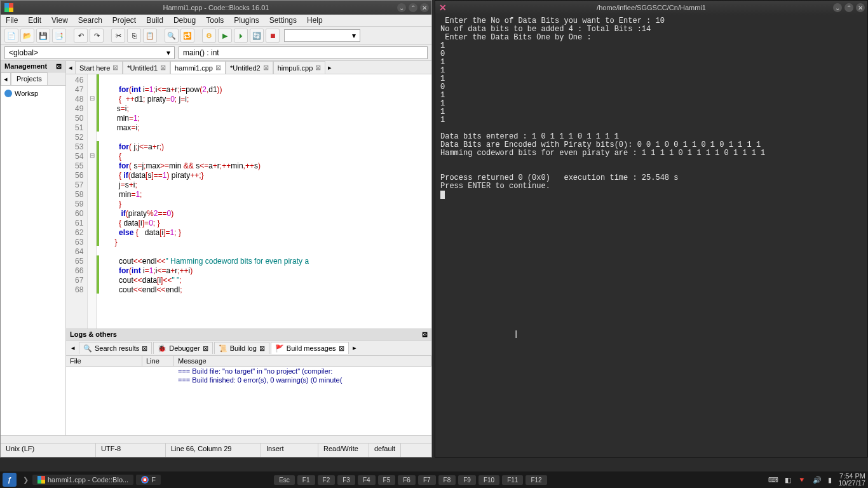 The image size is (868, 488). What do you see at coordinates (817, 480) in the screenshot?
I see `volume-icon: 🔊` at bounding box center [817, 480].